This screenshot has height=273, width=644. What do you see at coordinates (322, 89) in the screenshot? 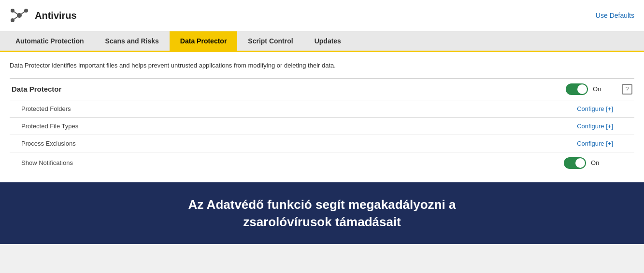
I see `data-protector-main-row: Data Protector On ?` at bounding box center [322, 89].